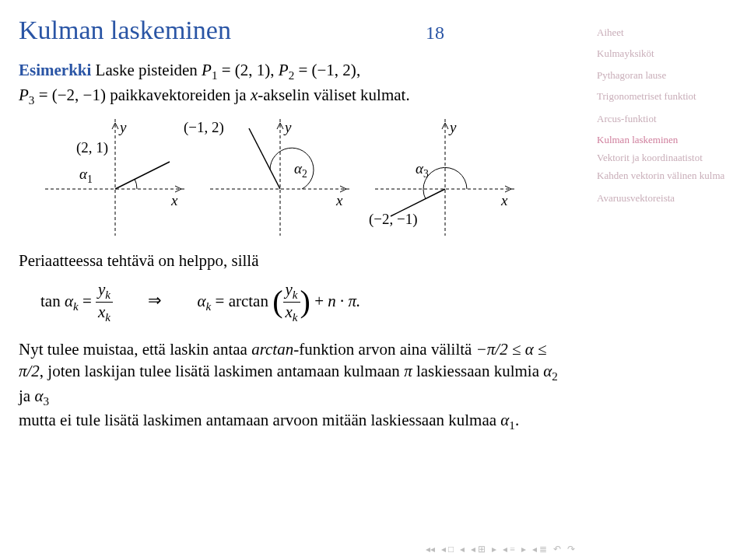 The image size is (747, 560). What do you see at coordinates (291, 30) in the screenshot?
I see `title-row: Kulman laskeminen 18` at bounding box center [291, 30].